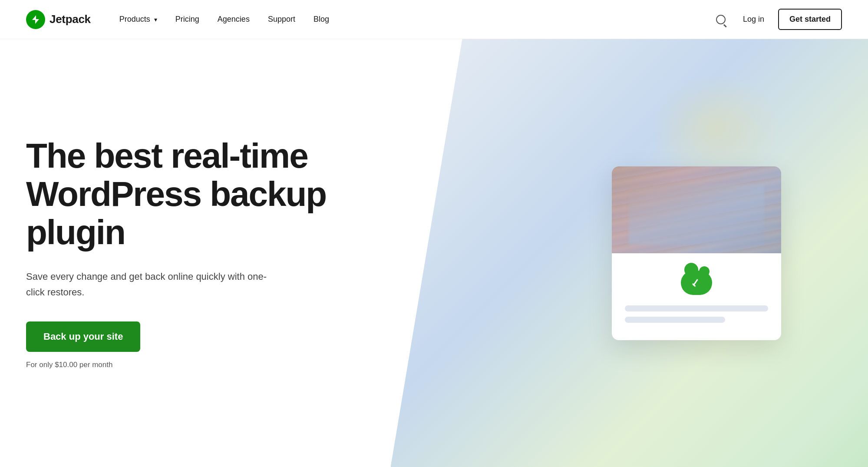 The width and height of the screenshot is (868, 467). I want to click on nav-pricing: Pricing, so click(188, 19).